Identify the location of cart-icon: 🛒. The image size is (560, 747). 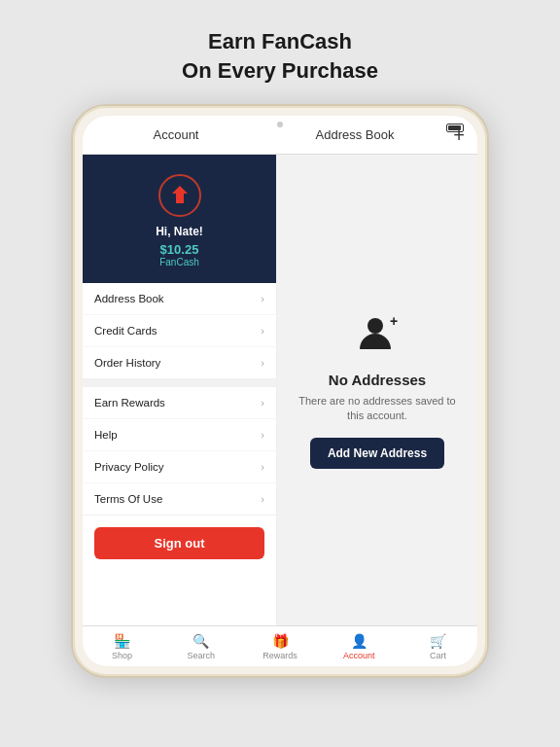
(438, 641).